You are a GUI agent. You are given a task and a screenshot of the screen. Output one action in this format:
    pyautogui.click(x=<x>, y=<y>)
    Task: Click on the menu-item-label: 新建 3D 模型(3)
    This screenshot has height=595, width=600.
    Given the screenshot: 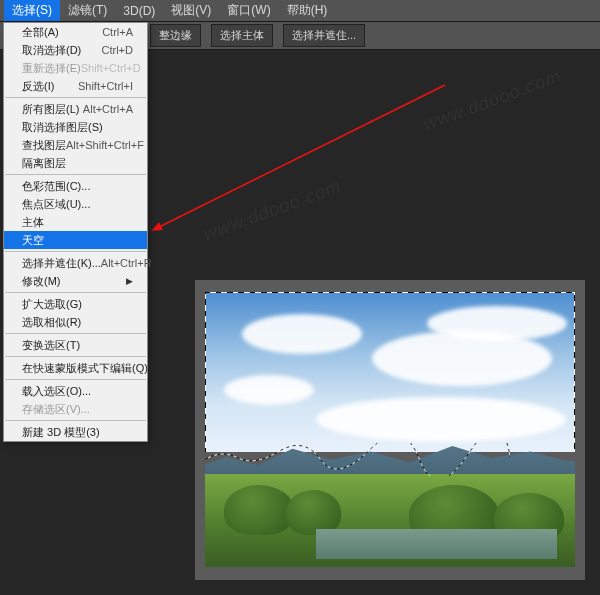 What is the action you would take?
    pyautogui.click(x=61, y=432)
    